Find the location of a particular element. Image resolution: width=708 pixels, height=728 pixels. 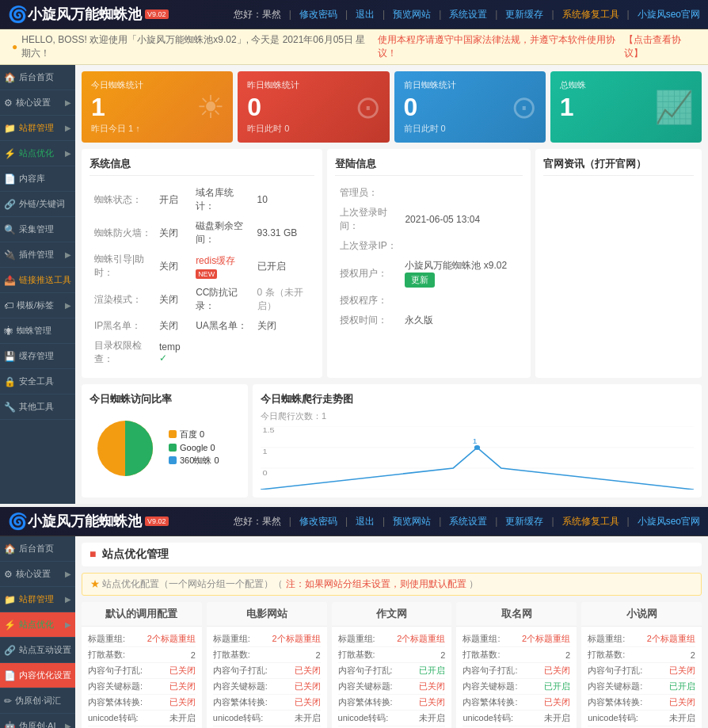

notice-link2: 【点击查看协议】 is located at coordinates (660, 47).